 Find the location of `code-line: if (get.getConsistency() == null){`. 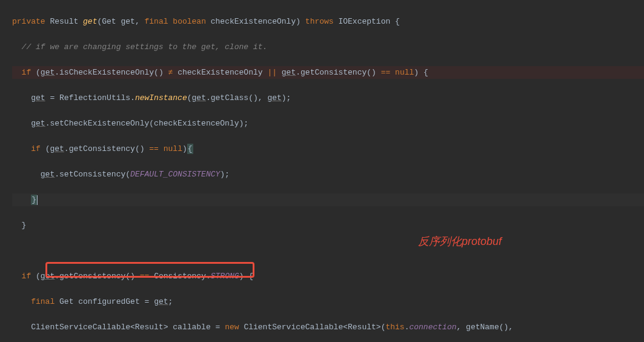

code-line: if (get.getConsistency() == null){ is located at coordinates (328, 149).